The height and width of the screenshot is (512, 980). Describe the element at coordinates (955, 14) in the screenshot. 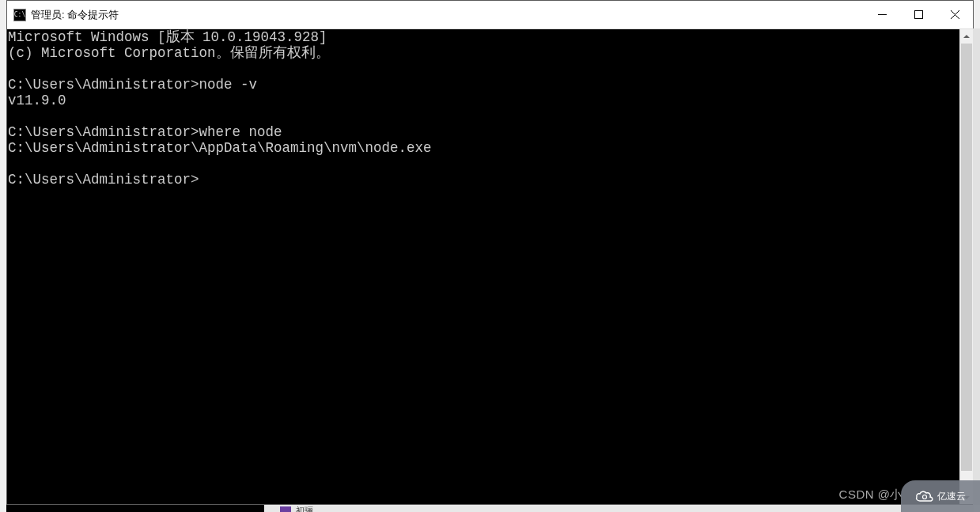

I see `close-button` at that location.